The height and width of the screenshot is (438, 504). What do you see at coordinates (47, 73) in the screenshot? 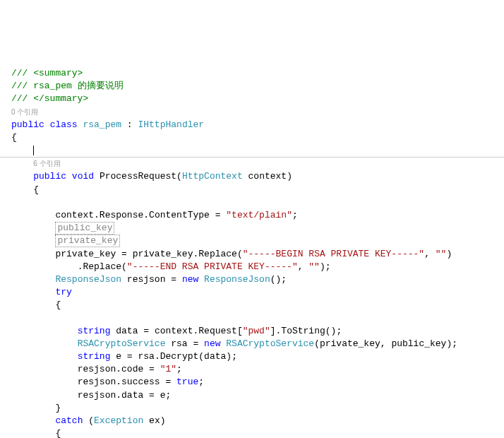
I see `xml-doc-summary-open: /// <summary>` at bounding box center [47, 73].